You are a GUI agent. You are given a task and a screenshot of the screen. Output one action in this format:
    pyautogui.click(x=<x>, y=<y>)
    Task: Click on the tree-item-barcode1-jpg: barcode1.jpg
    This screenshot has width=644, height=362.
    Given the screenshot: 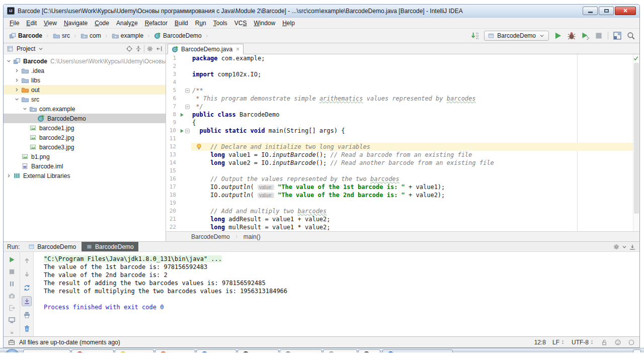 What is the action you would take?
    pyautogui.click(x=85, y=128)
    